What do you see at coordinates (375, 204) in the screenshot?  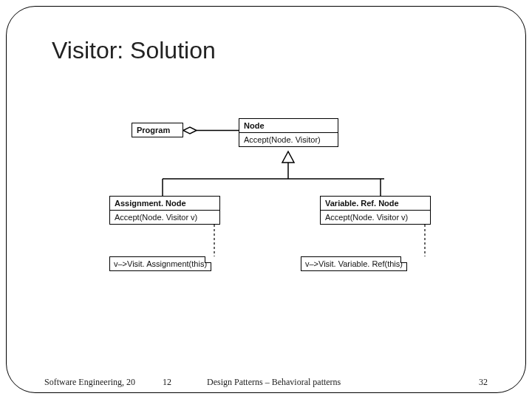 I see `class-variableref-name: Variable. Ref. Node` at bounding box center [375, 204].